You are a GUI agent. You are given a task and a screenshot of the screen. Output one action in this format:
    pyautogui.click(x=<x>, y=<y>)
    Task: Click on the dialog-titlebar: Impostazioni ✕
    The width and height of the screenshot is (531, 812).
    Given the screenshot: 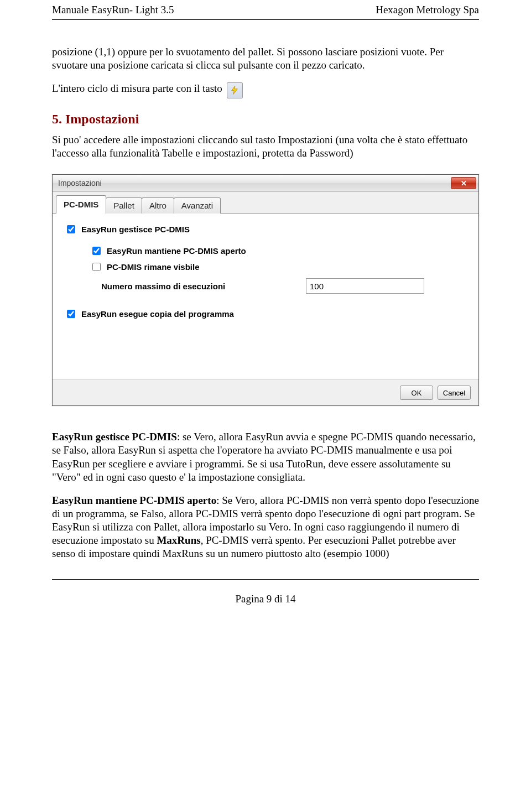 What is the action you would take?
    pyautogui.click(x=266, y=184)
    